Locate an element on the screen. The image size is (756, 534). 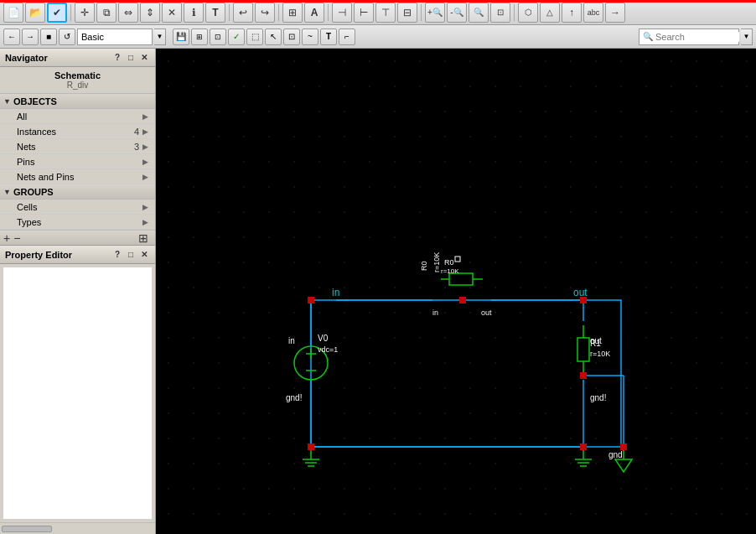
types-label: Types is located at coordinates (28, 222).